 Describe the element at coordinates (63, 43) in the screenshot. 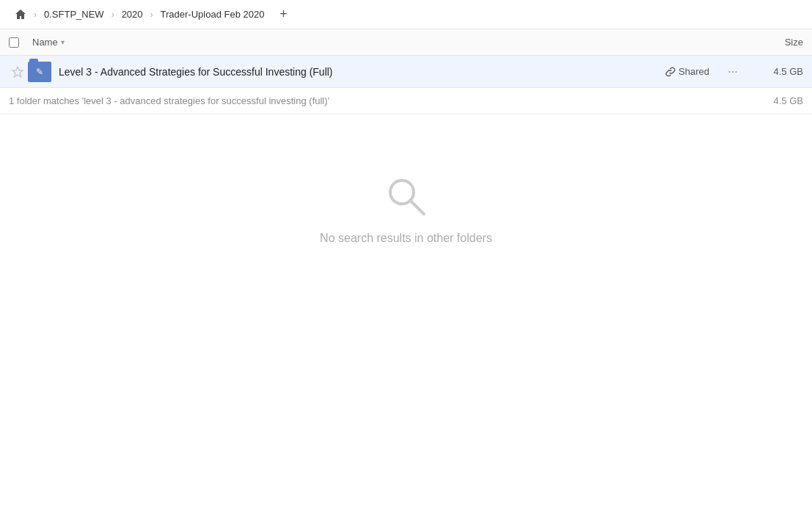

I see `name-sort-icon: ▾` at that location.